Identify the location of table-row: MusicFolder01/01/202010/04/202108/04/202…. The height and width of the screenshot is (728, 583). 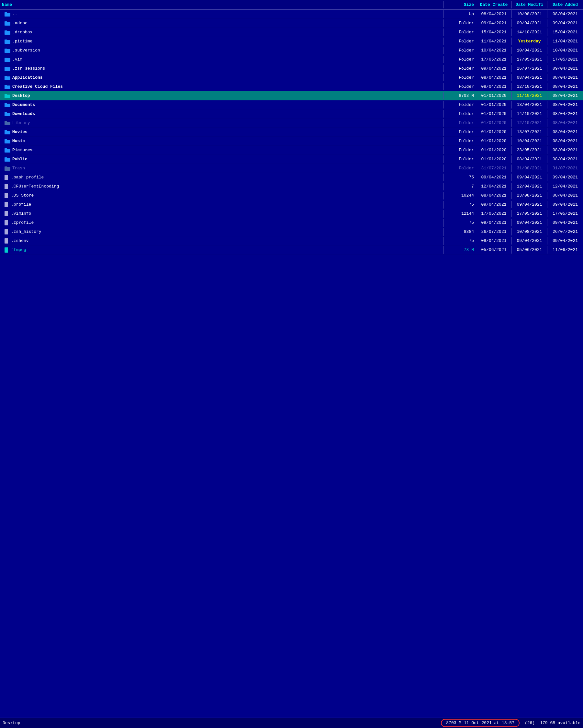
(292, 141).